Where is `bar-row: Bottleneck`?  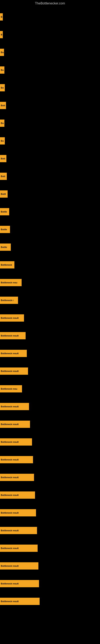 bar-row: Bottleneck is located at coordinates (50, 265).